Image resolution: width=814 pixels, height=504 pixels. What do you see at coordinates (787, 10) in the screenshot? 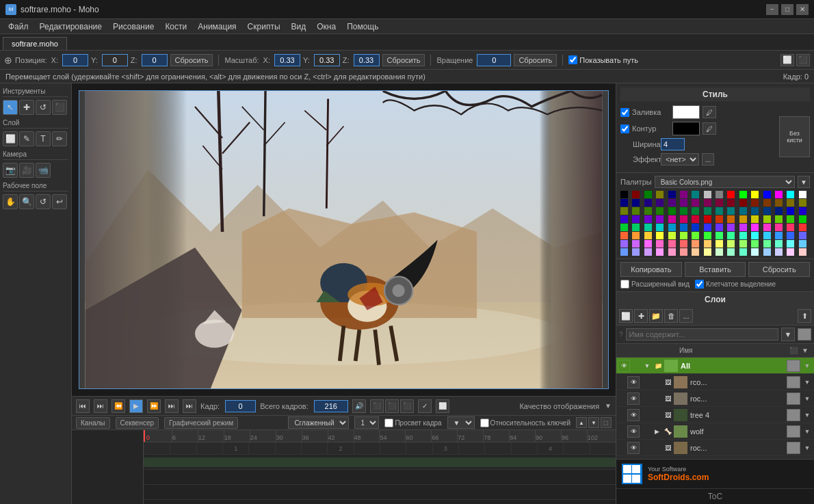
I see `maximize-button: □` at bounding box center [787, 10].